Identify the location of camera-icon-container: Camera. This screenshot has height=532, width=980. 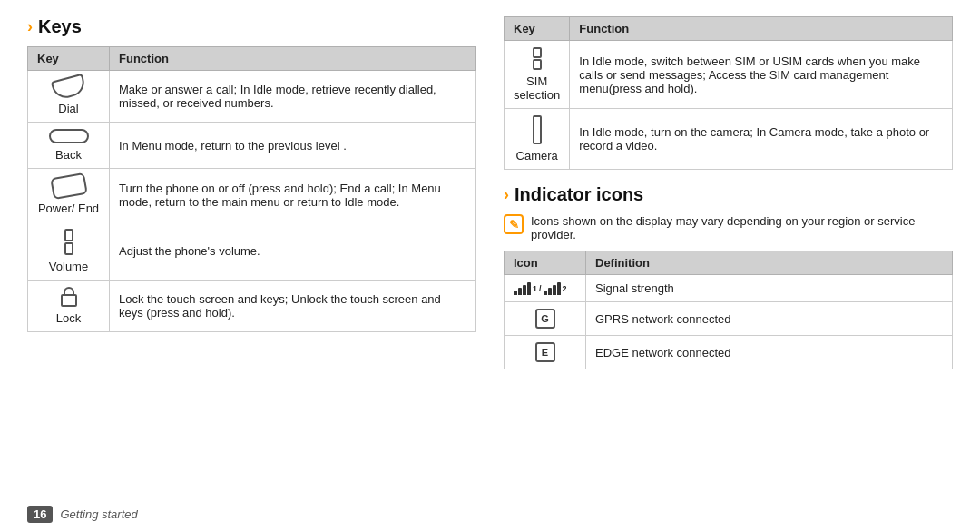
(537, 139).